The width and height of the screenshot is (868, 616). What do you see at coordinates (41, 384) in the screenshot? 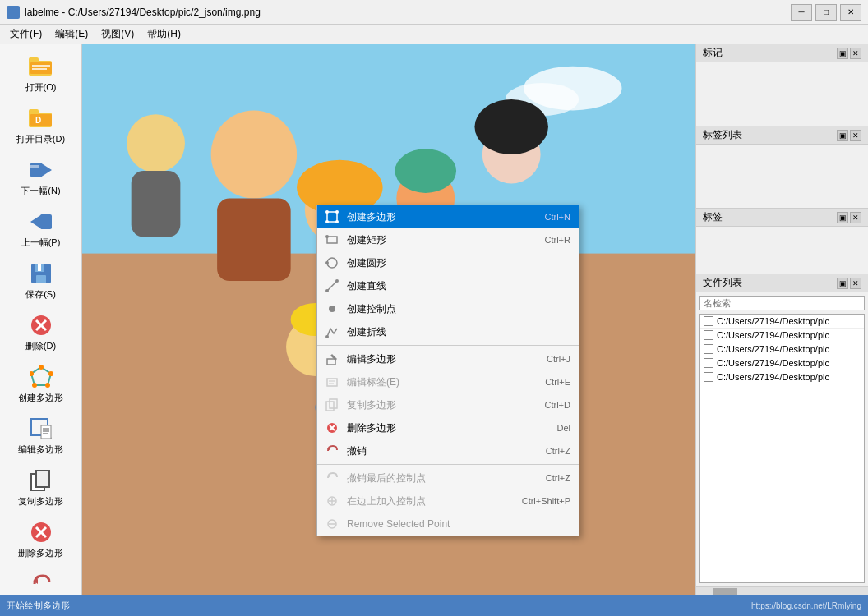
I see `create-polygon-button: 创建多边形` at bounding box center [41, 384].